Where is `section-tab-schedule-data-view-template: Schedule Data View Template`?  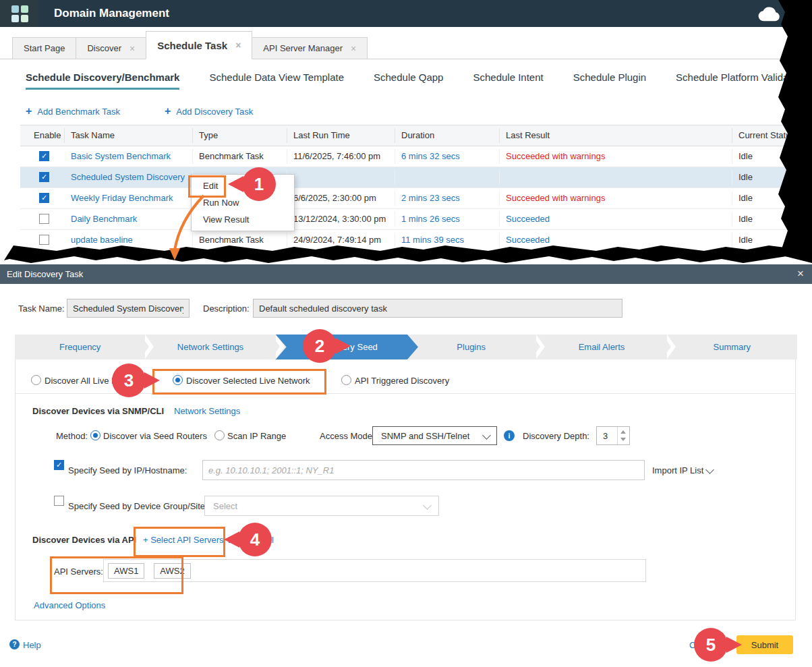
section-tab-schedule-data-view-template: Schedule Data View Template is located at coordinates (277, 80).